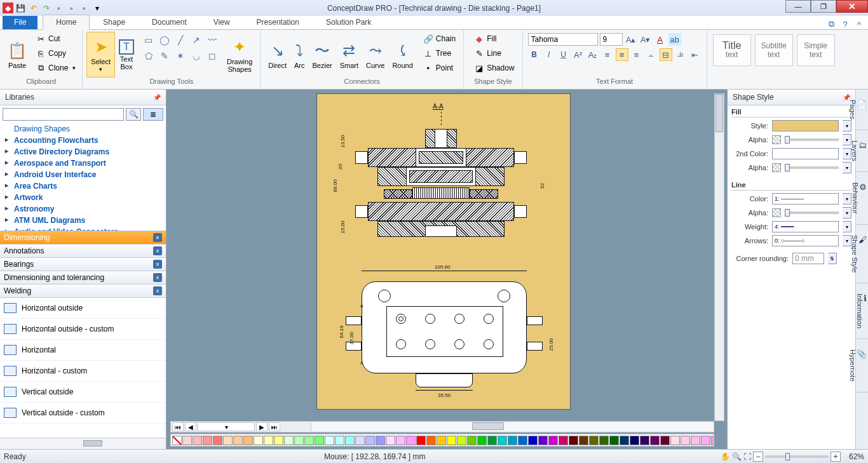  I want to click on shape-item: Horizontal, so click(83, 351).